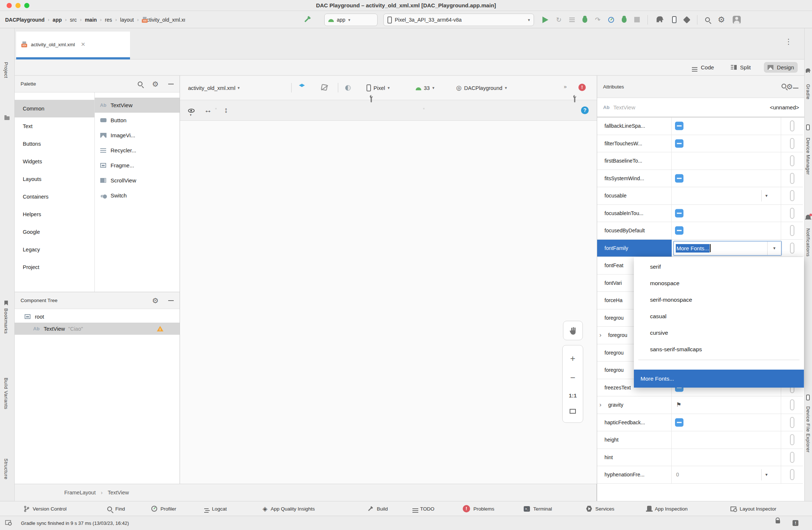 This screenshot has height=530, width=812. Describe the element at coordinates (808, 398) in the screenshot. I see `device-file-explorer-icon` at that location.